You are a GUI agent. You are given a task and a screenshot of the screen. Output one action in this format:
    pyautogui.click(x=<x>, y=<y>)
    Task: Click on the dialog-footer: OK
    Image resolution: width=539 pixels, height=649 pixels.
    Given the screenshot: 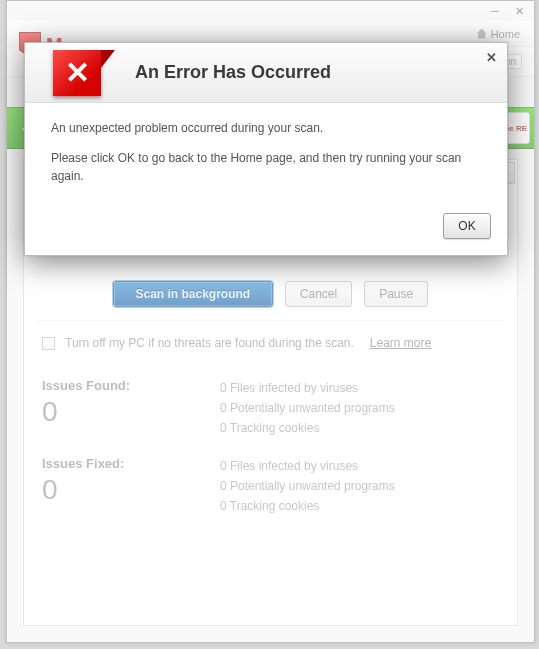 What is the action you would take?
    pyautogui.click(x=266, y=231)
    